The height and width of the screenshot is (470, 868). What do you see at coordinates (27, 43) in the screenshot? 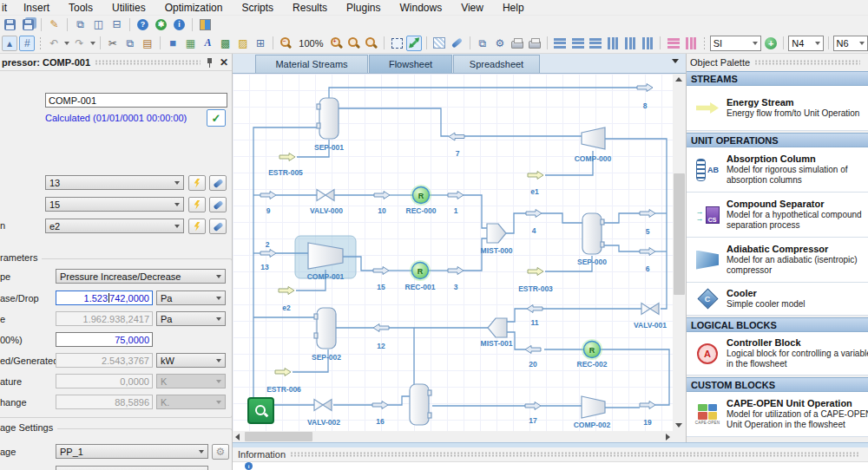
I see `toggle-grid-icon: #` at bounding box center [27, 43].